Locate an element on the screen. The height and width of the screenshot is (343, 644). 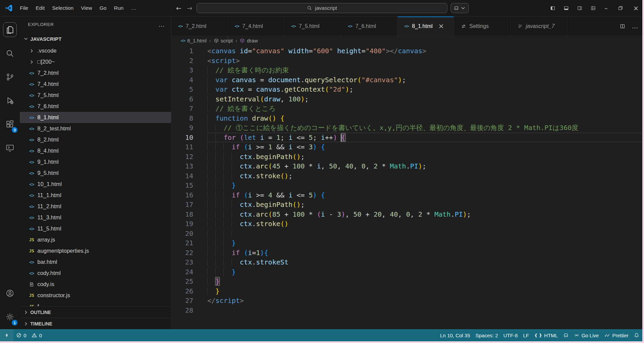
pane-timeline: TIMELINE is located at coordinates (96, 323).